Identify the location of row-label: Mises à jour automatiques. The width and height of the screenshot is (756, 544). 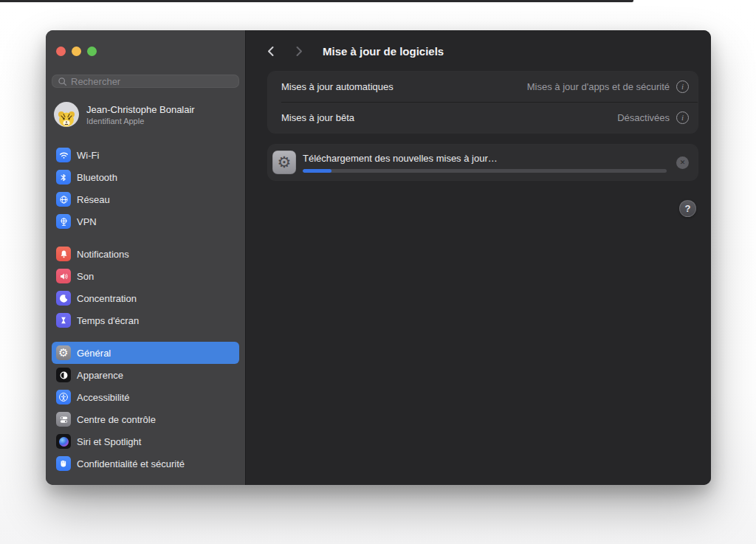
(337, 87).